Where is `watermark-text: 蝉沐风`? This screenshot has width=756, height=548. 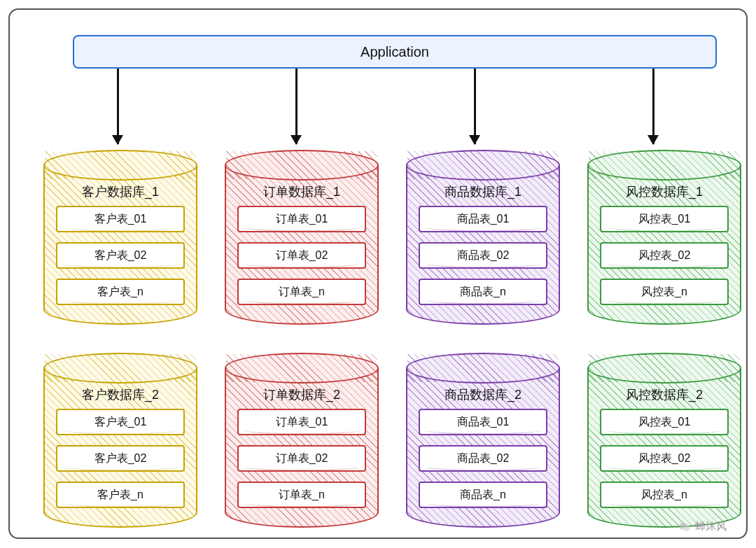 watermark-text: 蝉沐风 is located at coordinates (711, 526).